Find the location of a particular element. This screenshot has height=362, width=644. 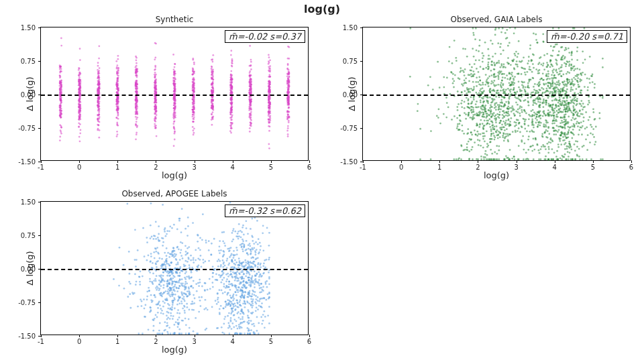

x-tick: -1 is located at coordinates (41, 168).